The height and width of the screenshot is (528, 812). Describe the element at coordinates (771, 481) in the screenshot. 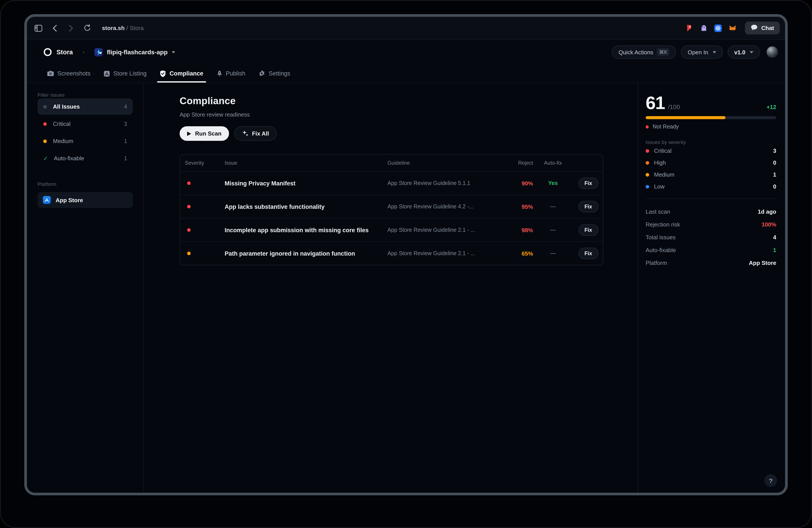

I see `help-button: ?` at that location.